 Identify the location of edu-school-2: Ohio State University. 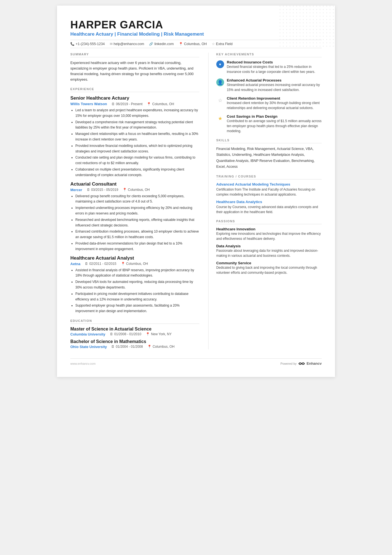
(88, 347).